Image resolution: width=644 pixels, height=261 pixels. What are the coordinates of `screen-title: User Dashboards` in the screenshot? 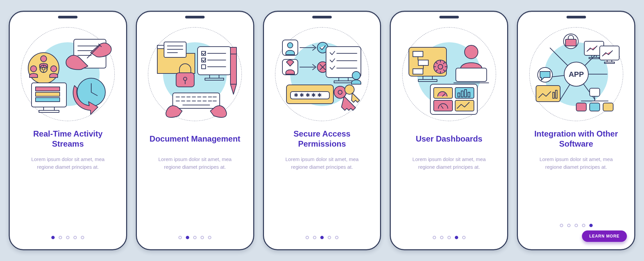 It's located at (449, 139).